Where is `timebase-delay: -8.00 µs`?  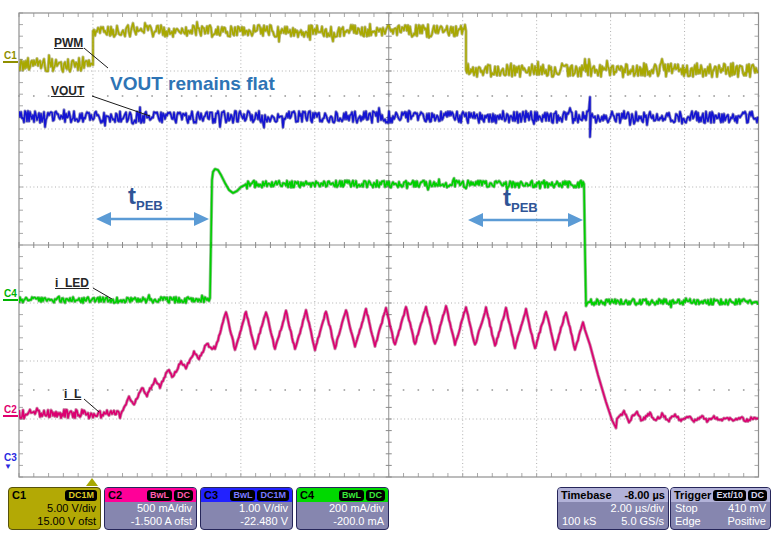 timebase-delay: -8.00 µs is located at coordinates (644, 495).